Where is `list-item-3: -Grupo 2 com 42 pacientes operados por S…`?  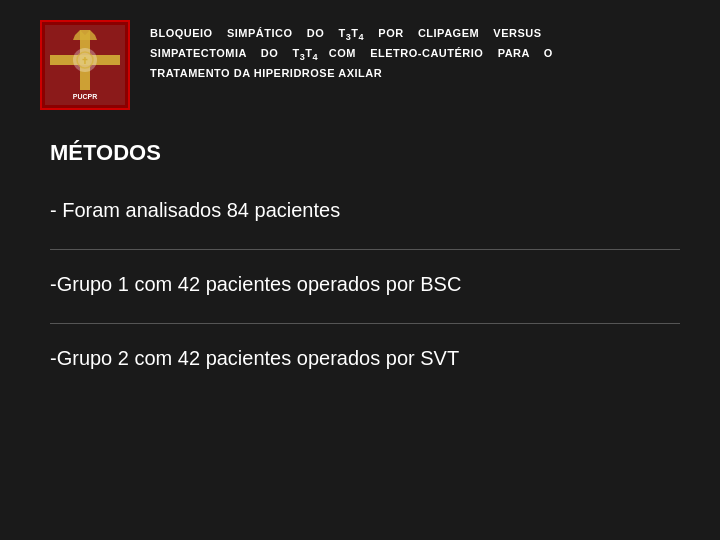
list-item-3: -Grupo 2 com 42 pacientes operados por S… is located at coordinates (365, 358).